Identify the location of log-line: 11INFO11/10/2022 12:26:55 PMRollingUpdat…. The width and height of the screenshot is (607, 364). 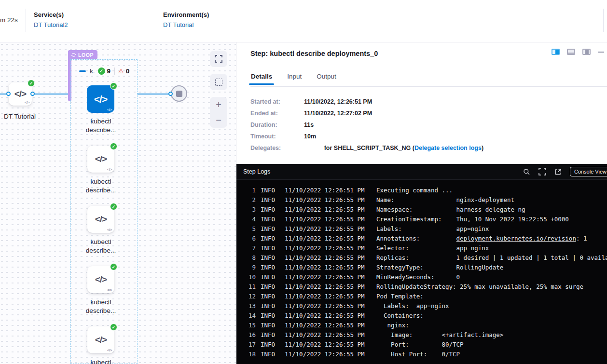
(424, 287).